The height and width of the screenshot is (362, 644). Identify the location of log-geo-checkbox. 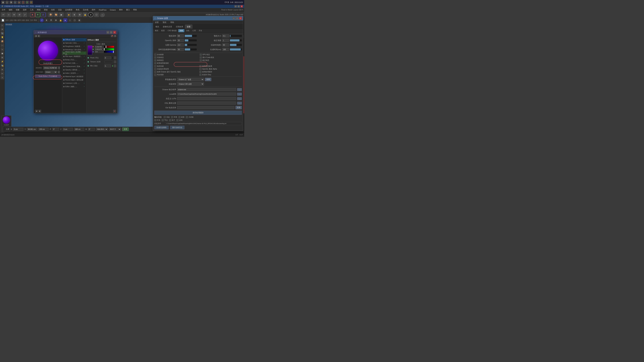
(187, 117).